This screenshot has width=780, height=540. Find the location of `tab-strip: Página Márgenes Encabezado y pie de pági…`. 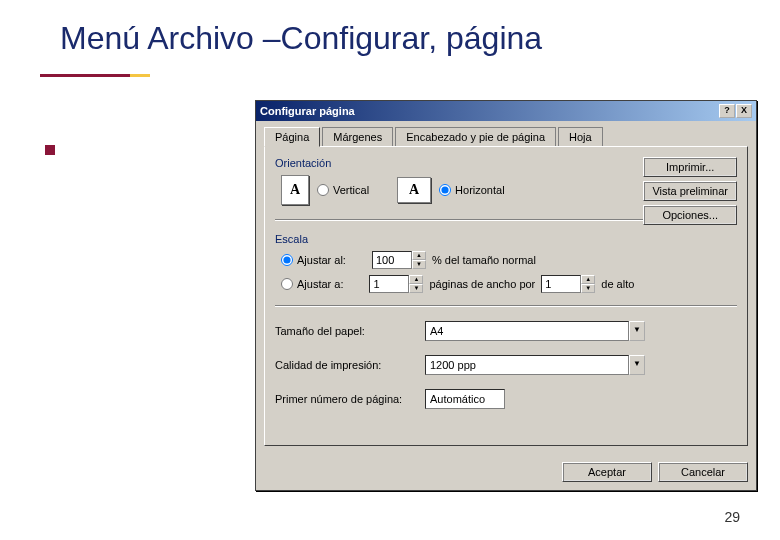

tab-strip: Página Márgenes Encabezado y pie de pági… is located at coordinates (506, 134).